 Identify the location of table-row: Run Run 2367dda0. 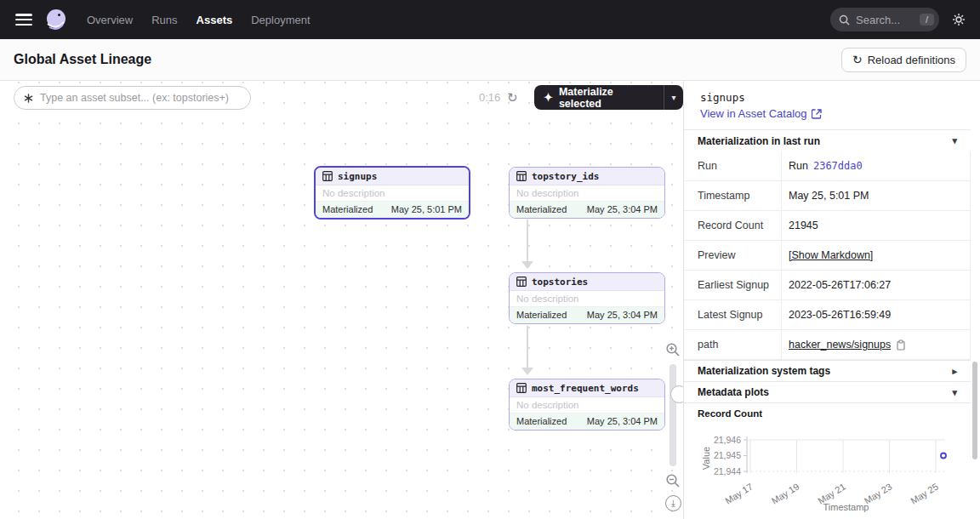
(827, 167).